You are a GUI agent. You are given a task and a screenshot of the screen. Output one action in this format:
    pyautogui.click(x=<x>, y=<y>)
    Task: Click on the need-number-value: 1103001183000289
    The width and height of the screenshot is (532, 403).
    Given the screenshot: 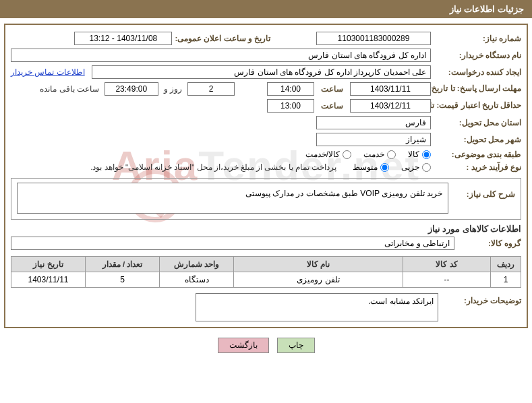 What is the action you would take?
    pyautogui.click(x=374, y=38)
    